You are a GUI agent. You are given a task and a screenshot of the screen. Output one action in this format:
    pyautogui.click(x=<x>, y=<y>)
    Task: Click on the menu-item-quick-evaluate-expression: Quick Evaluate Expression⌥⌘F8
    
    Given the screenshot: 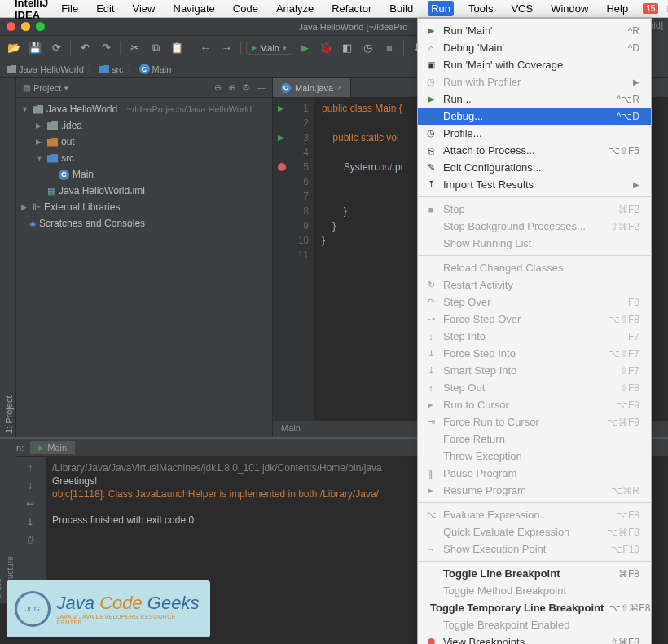 What is the action you would take?
    pyautogui.click(x=534, y=532)
    